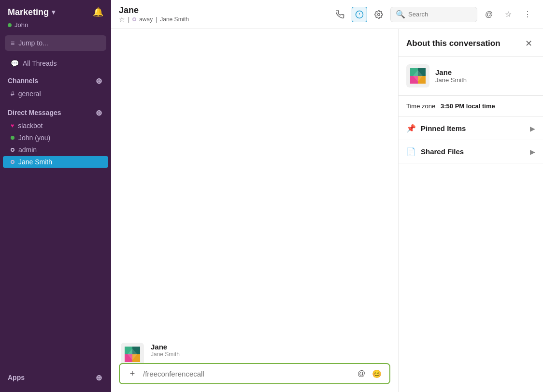 This screenshot has width=543, height=392. What do you see at coordinates (421, 106) in the screenshot?
I see `timezone-label: Time zone` at bounding box center [421, 106].